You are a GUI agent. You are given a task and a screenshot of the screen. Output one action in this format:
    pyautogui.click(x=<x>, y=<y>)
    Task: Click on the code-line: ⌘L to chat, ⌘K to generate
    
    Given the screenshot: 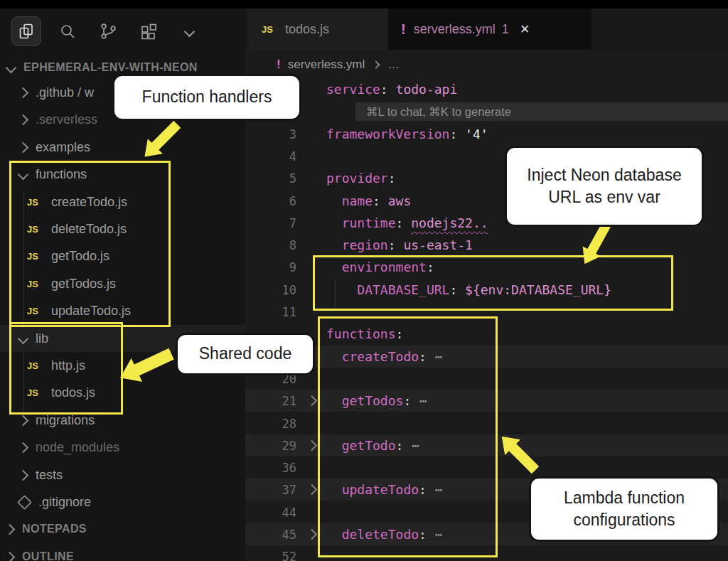 What is the action you would take?
    pyautogui.click(x=486, y=111)
    